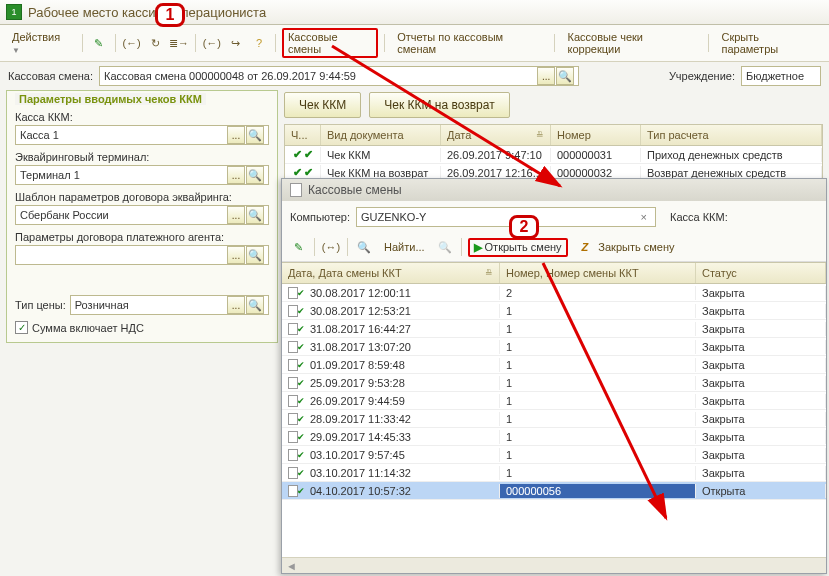  I want to click on kkm-label: Касса ККМ:, so click(142, 117).